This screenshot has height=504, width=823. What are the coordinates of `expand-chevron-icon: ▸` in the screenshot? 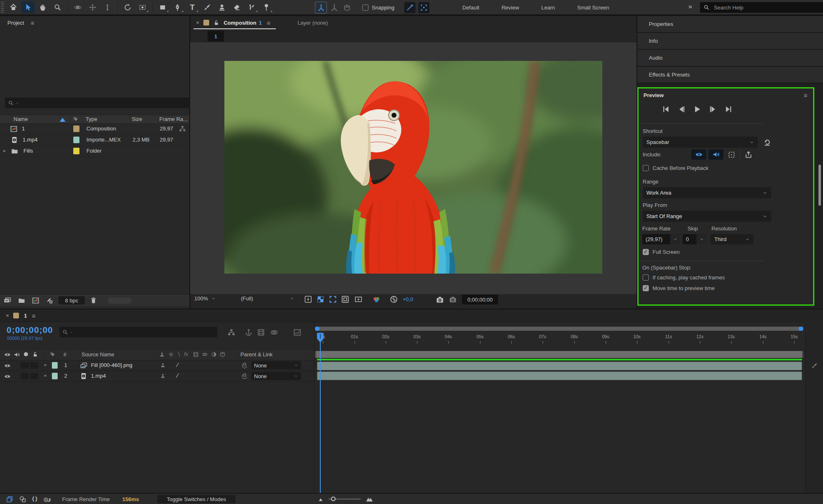 It's located at (46, 375).